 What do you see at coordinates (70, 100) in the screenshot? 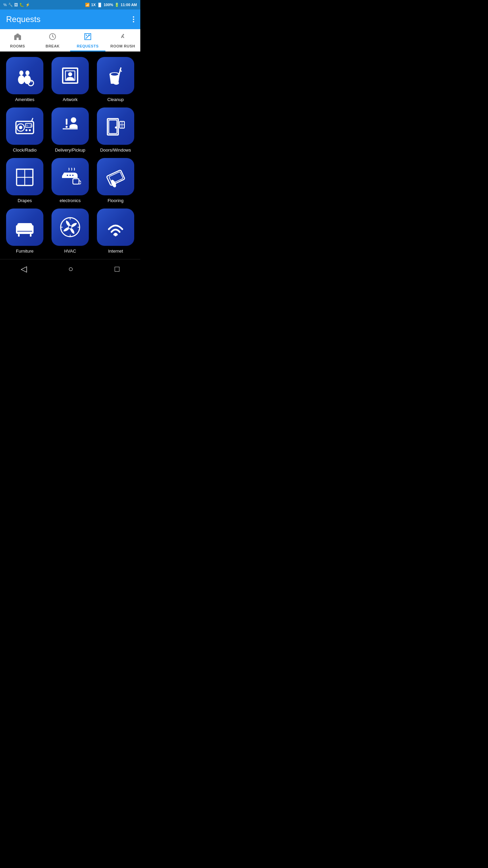
I see `artwork-label: Artwork` at bounding box center [70, 100].